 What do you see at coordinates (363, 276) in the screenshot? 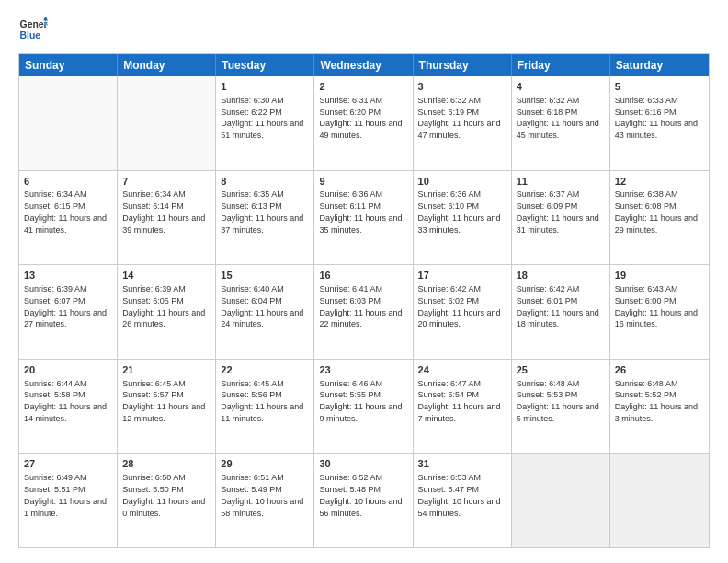
I see `day-number: 16` at bounding box center [363, 276].